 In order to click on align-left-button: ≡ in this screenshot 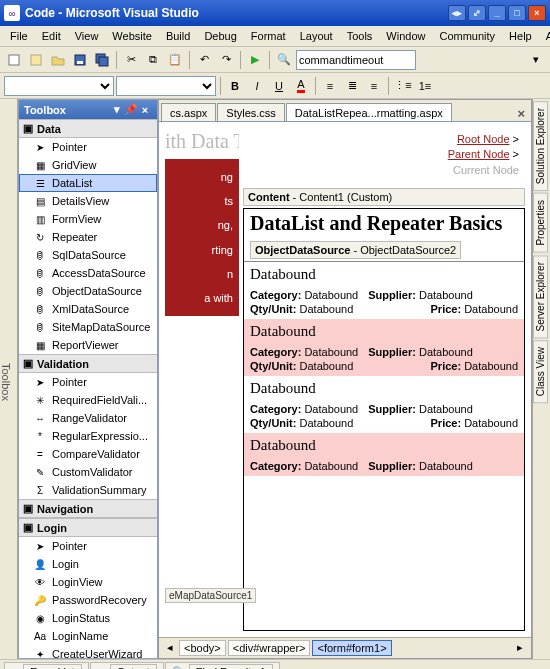, I will do `click(330, 86)`.